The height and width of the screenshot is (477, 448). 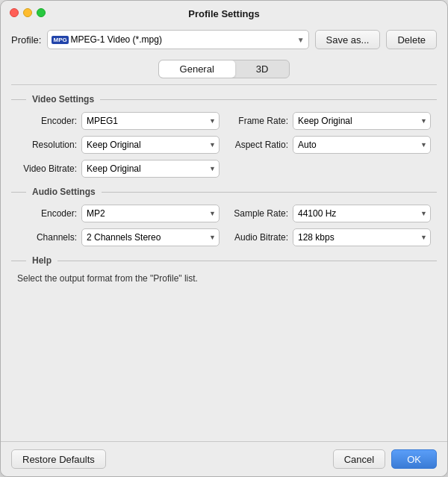 I want to click on audio-settings-title: Audio Settings, so click(x=64, y=192).